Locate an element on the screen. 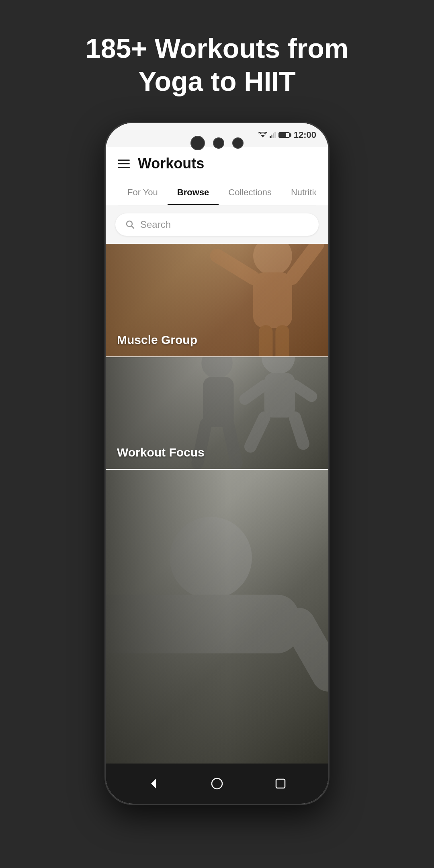 This screenshot has height=868, width=434. status-icons is located at coordinates (274, 135).